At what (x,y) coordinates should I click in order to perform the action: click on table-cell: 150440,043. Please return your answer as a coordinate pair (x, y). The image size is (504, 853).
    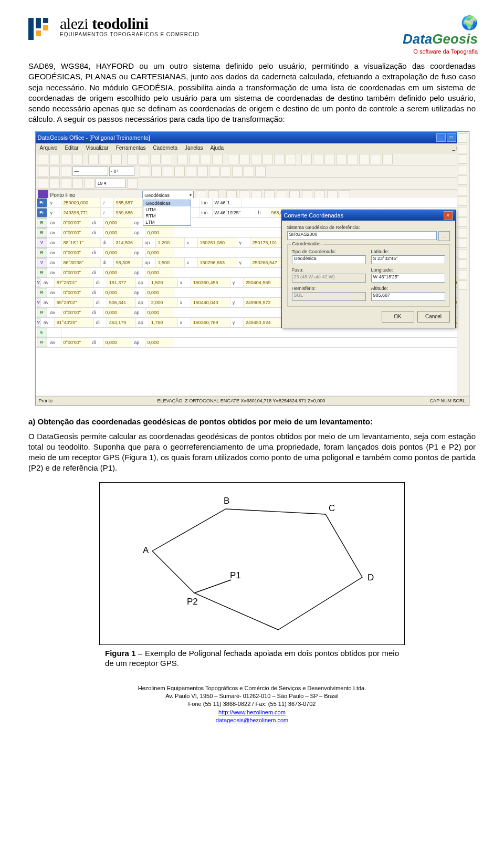
    Looking at the image, I should click on (211, 303).